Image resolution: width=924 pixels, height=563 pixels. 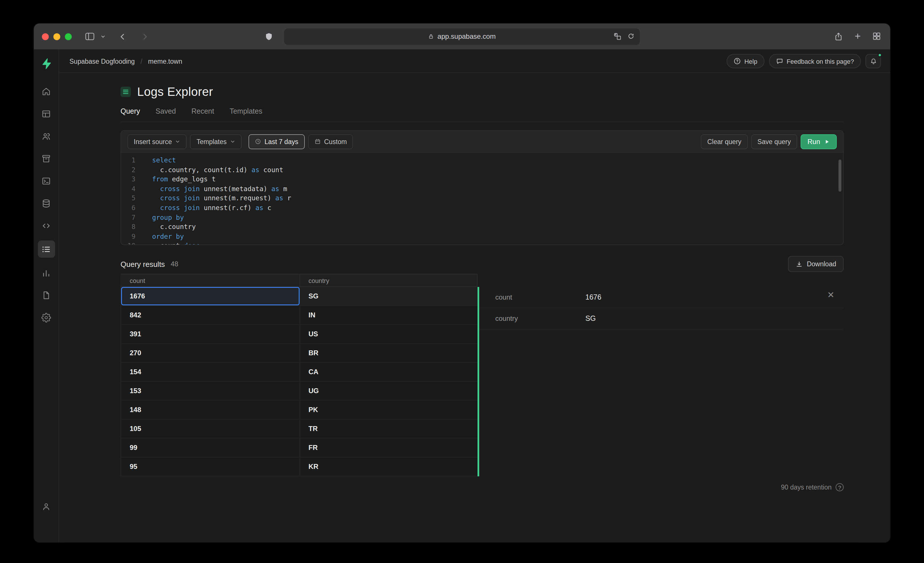 What do you see at coordinates (211, 391) in the screenshot?
I see `cell-count: 153` at bounding box center [211, 391].